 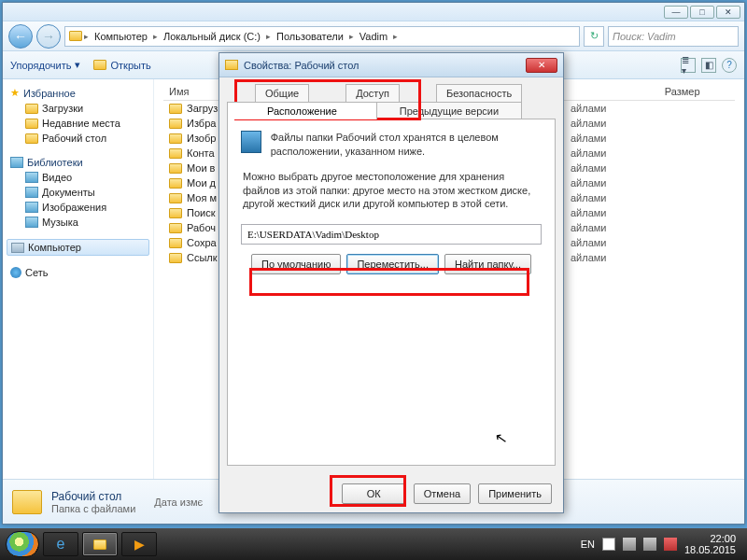 I want to click on view-options-button: ≣ ▾, so click(x=688, y=65).